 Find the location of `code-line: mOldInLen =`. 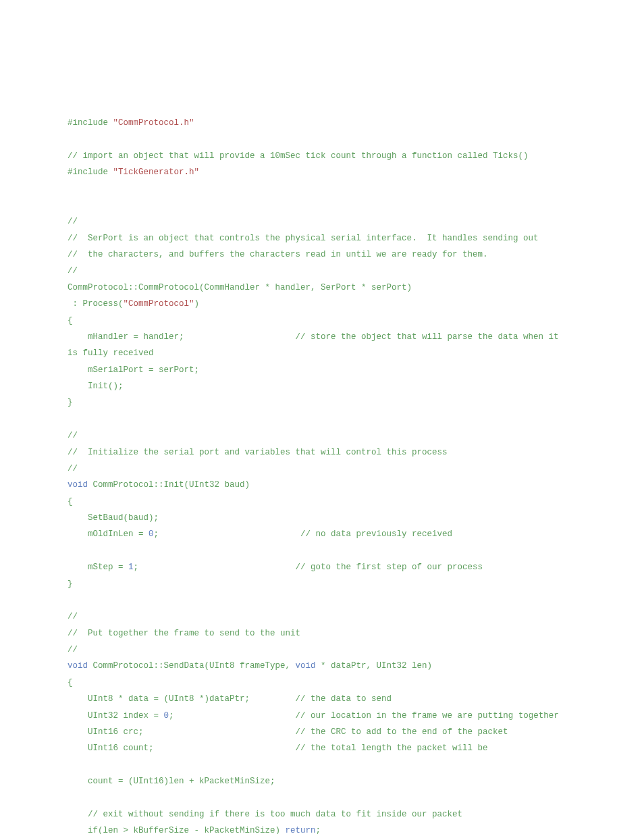

code-line: mOldInLen = is located at coordinates (108, 534).